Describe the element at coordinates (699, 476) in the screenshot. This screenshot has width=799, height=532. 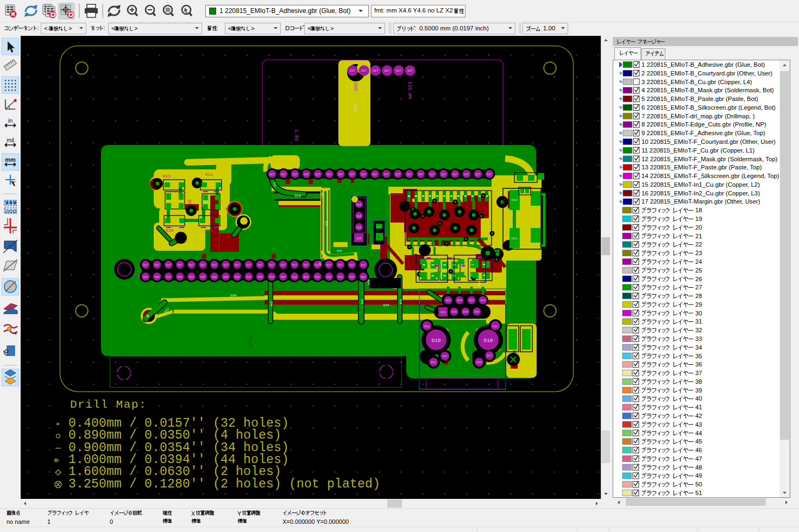
I see `svg-text: 49` at that location.